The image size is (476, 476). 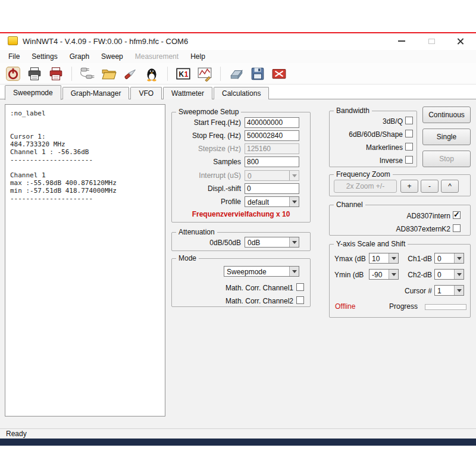 I want to click on menubar: File Settings Graph Sweep Measurement He…, so click(x=238, y=57).